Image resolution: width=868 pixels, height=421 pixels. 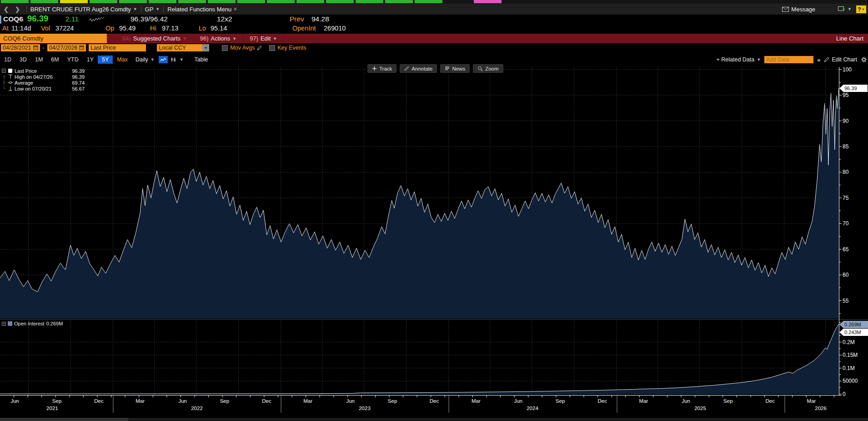 I want to click on expand-icon: +, so click(x=4, y=324).